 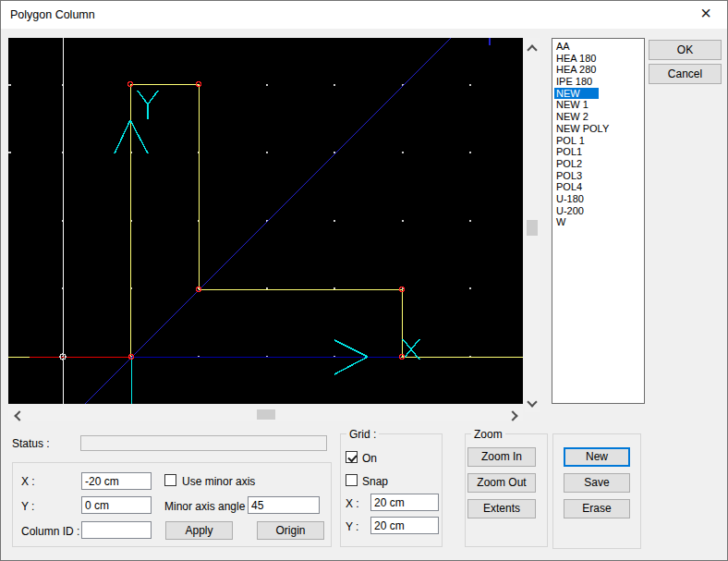 I want to click on list-item: W, so click(x=599, y=222).